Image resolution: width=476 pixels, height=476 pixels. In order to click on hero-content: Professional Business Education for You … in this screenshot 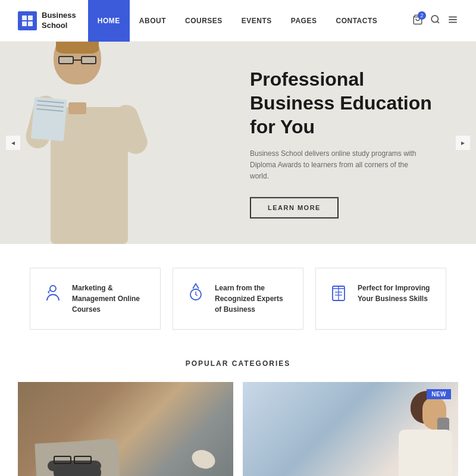, I will do `click(345, 143)`.